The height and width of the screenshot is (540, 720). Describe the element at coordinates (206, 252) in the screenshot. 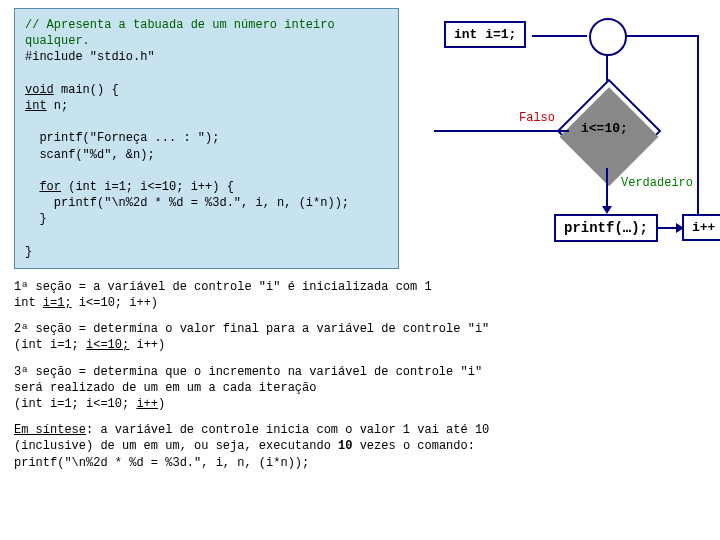

I see `code-close2: }` at that location.